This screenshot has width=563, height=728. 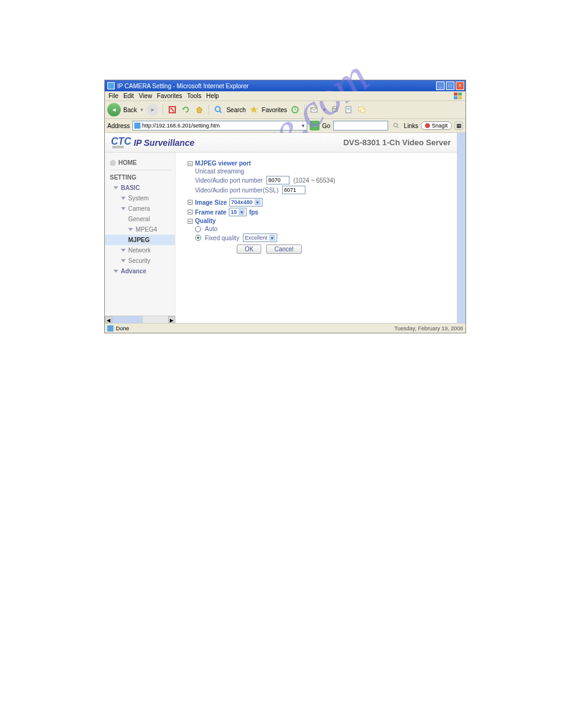 What do you see at coordinates (218, 110) in the screenshot?
I see `search-icon` at bounding box center [218, 110].